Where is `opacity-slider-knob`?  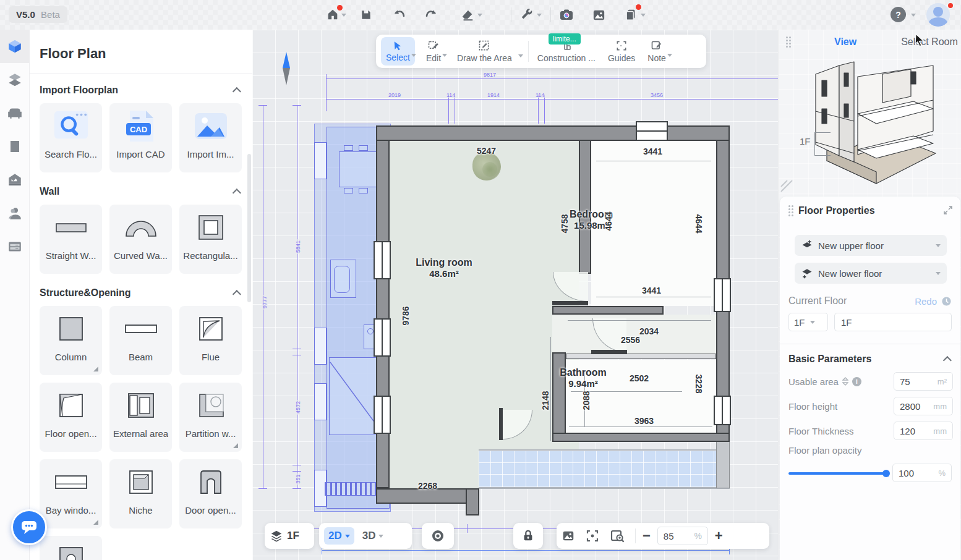
opacity-slider-knob is located at coordinates (886, 473).